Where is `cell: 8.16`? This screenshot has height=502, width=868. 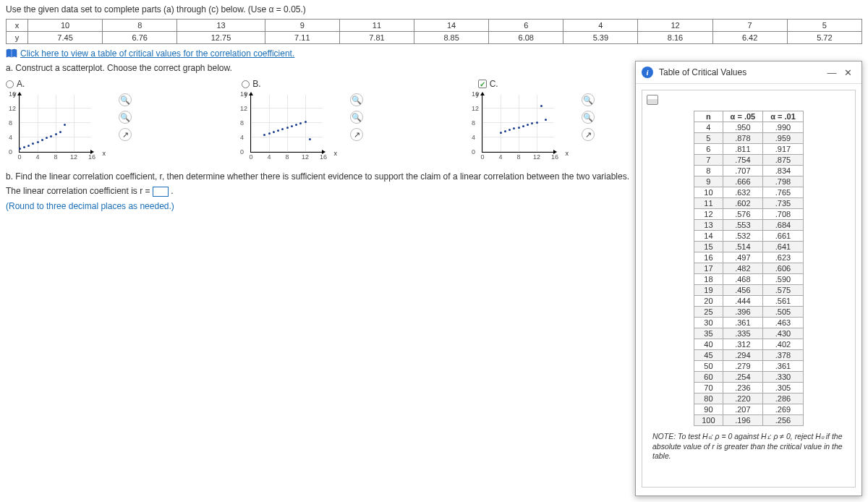
cell: 8.16 is located at coordinates (676, 38).